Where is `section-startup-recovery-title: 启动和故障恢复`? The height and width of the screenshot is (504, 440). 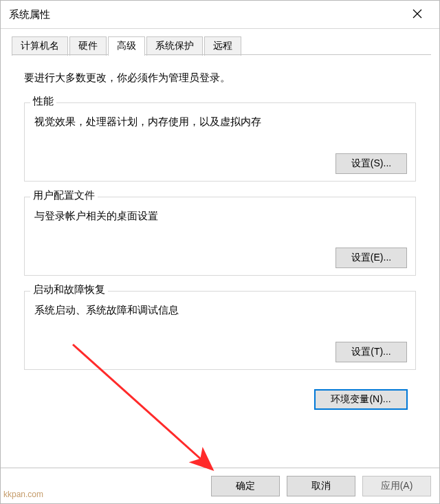 section-startup-recovery-title: 启动和故障恢复 is located at coordinates (69, 290).